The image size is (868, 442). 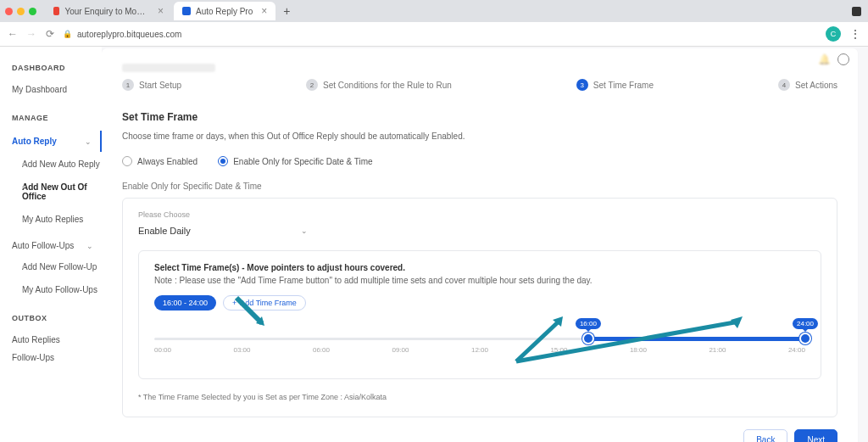 I want to click on slider-ticks: 00:00 03:00 06:00 09:00 12:00 15:00 18:0…, so click(x=480, y=350).